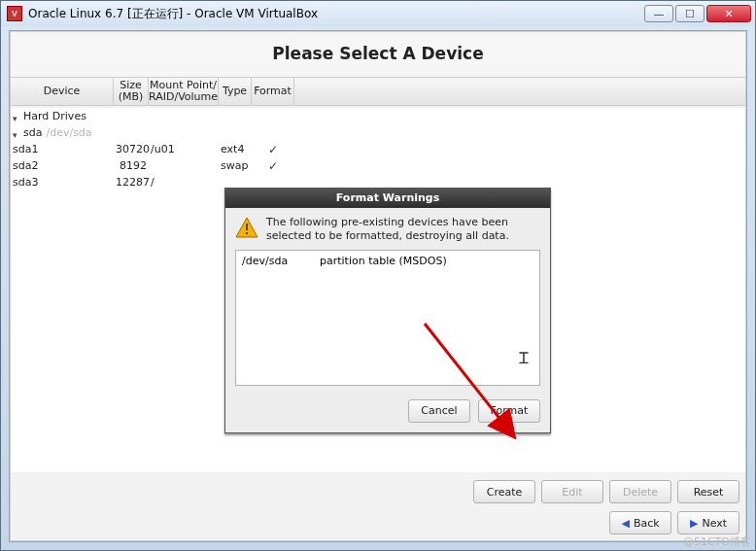 The height and width of the screenshot is (551, 756). What do you see at coordinates (378, 14) in the screenshot?
I see `outer-titlebar: v Oracle Linux 6.7 [正在运行] - Oracle VM Vi…` at bounding box center [378, 14].